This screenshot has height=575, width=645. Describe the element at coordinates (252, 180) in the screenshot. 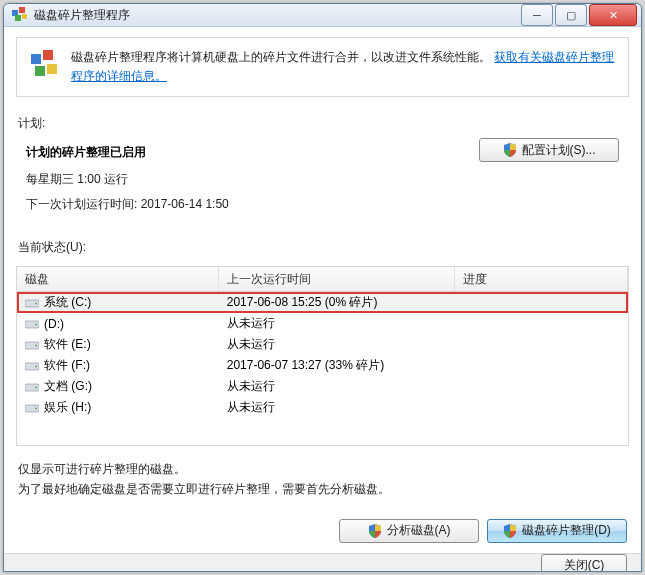

I see `schedule-info: 计划的碎片整理已启用 每星期三 1:00 运行 下一次计划运行时间: 2017-…` at that location.